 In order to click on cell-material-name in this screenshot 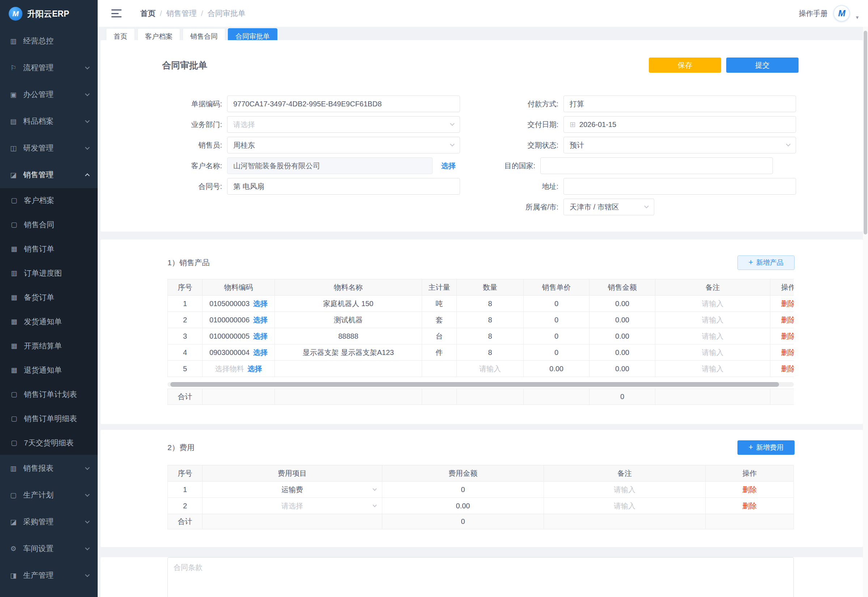, I will do `click(348, 369)`.